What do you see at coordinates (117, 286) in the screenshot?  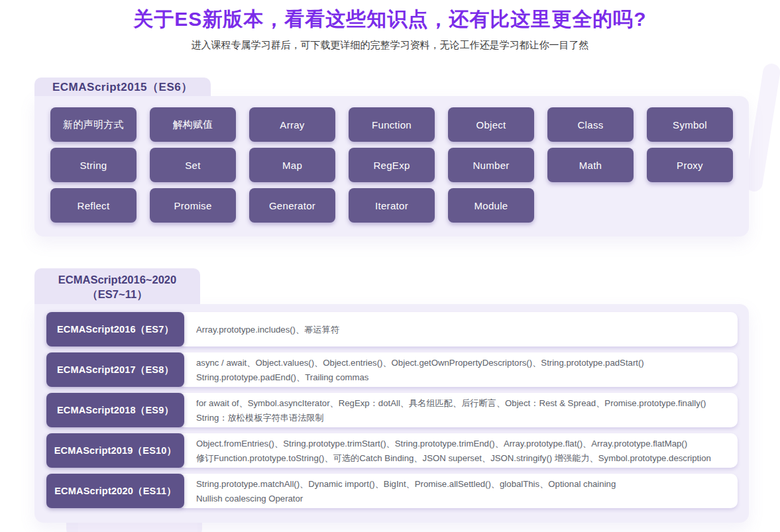 I see `es7-11-section-tab: ECMAScript2016~2020 （ES7~11）` at bounding box center [117, 286].